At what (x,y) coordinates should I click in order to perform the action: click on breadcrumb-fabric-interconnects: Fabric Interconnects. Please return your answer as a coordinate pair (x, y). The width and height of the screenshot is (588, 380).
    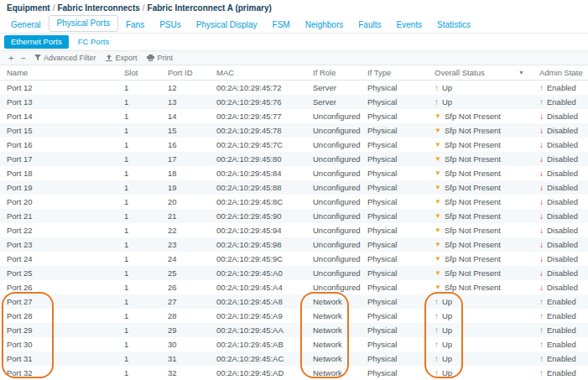
    Looking at the image, I should click on (98, 8).